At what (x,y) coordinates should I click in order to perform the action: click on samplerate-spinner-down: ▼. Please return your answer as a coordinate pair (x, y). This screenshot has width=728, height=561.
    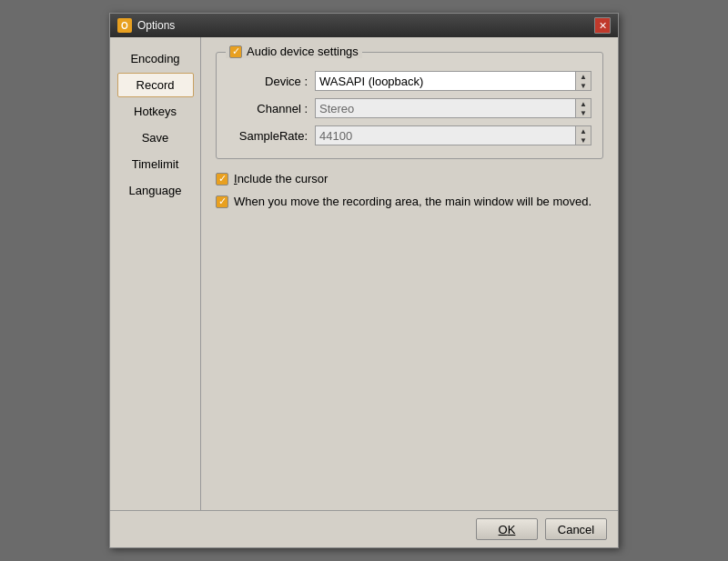
    Looking at the image, I should click on (583, 140).